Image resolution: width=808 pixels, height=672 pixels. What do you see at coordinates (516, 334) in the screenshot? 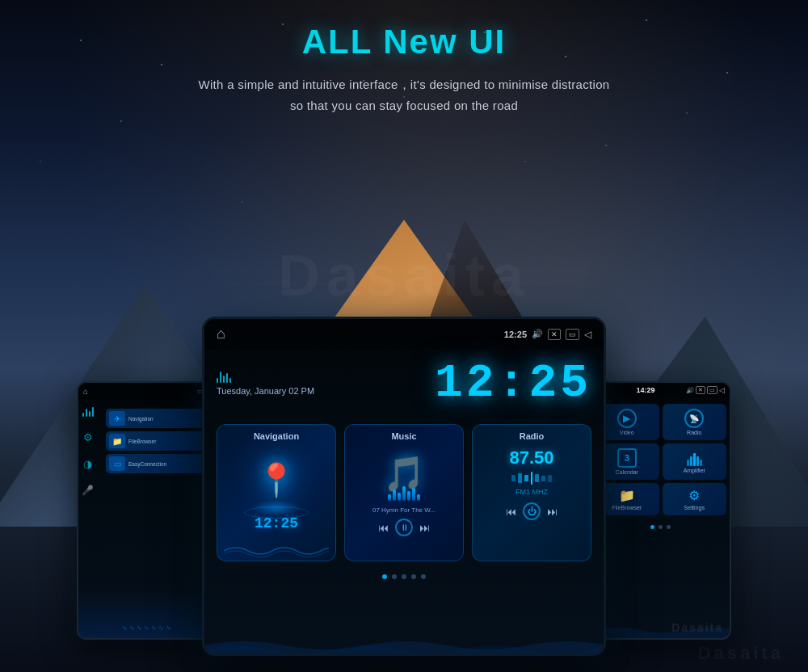
I see `center-time-display: 12:25` at bounding box center [516, 334].